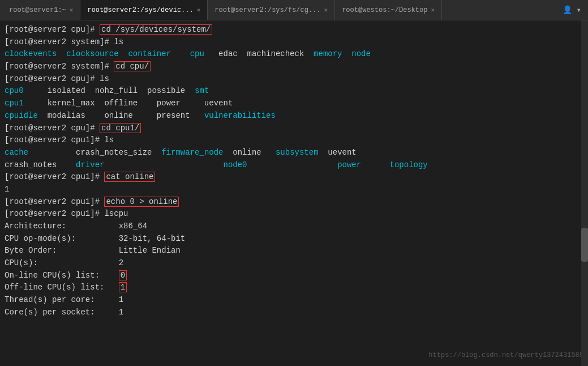 This screenshot has height=366, width=588. I want to click on terminal-line: [root@server2 cpu1]# ls, so click(294, 141).